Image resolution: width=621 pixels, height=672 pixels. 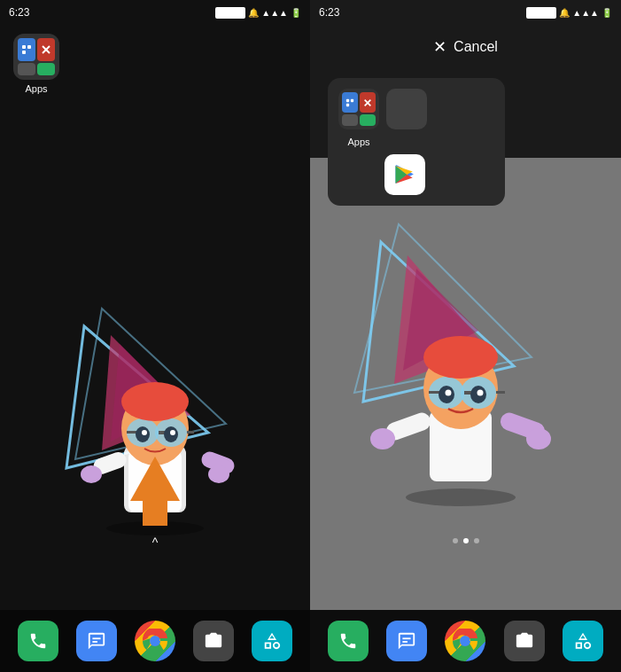 I want to click on arrow-up-indicator, so click(x=155, y=491).